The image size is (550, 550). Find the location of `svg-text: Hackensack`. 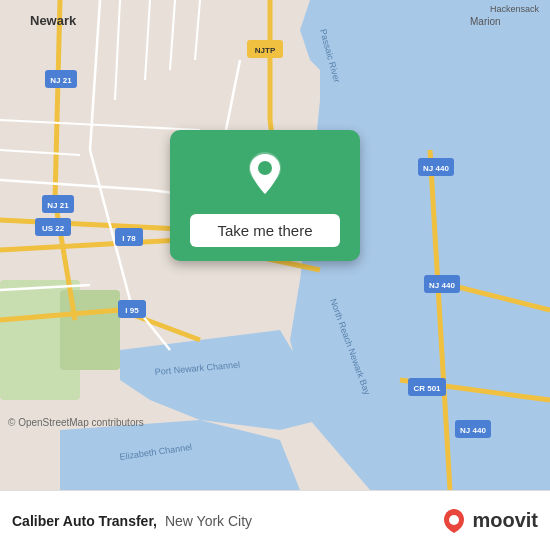

svg-text: Hackensack is located at coordinates (515, 9).